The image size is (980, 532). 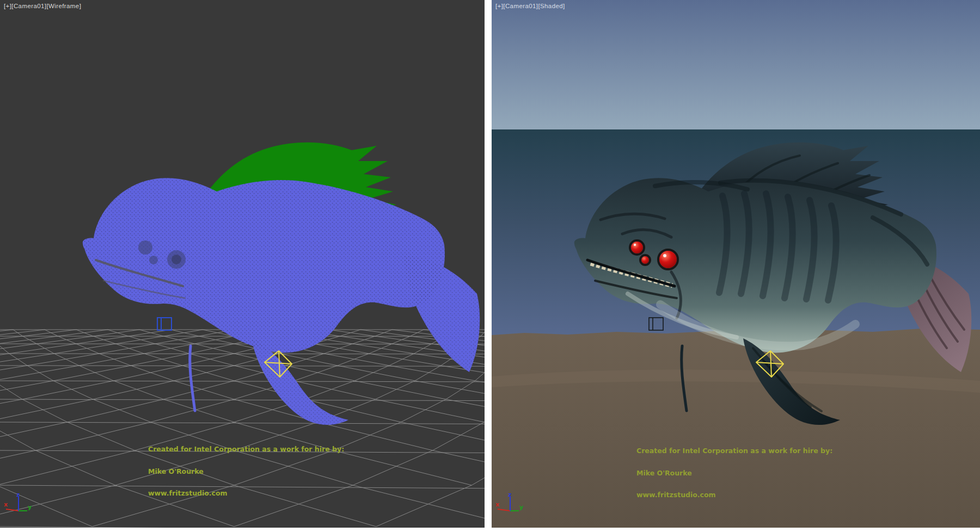 I want to click on eye-large-highlight, so click(x=665, y=256).